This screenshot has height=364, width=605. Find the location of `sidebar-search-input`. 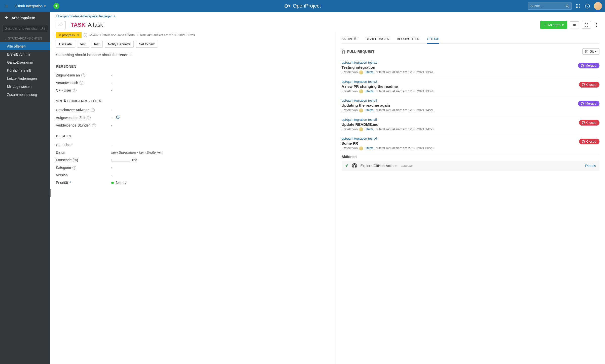

sidebar-search-input is located at coordinates (23, 29).